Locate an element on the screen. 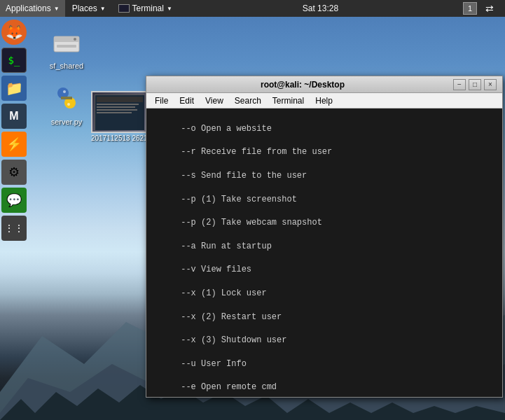  terminal-icon-small is located at coordinates (124, 8).